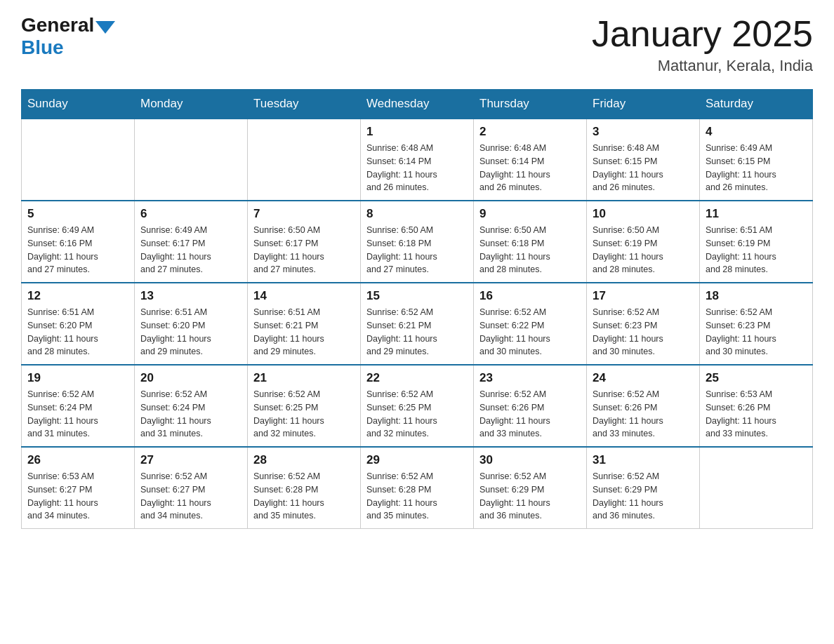 Image resolution: width=834 pixels, height=644 pixels. I want to click on day-info: Sunrise: 6:52 AM Sunset: 6:25 PM Dayligh…, so click(417, 414).